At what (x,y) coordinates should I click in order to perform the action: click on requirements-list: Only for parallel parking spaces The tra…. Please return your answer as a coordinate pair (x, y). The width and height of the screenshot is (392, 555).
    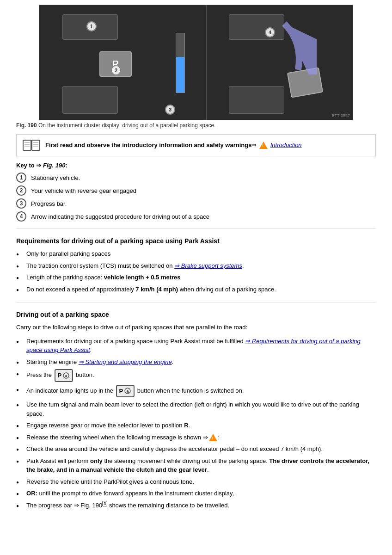
    Looking at the image, I should click on (196, 271).